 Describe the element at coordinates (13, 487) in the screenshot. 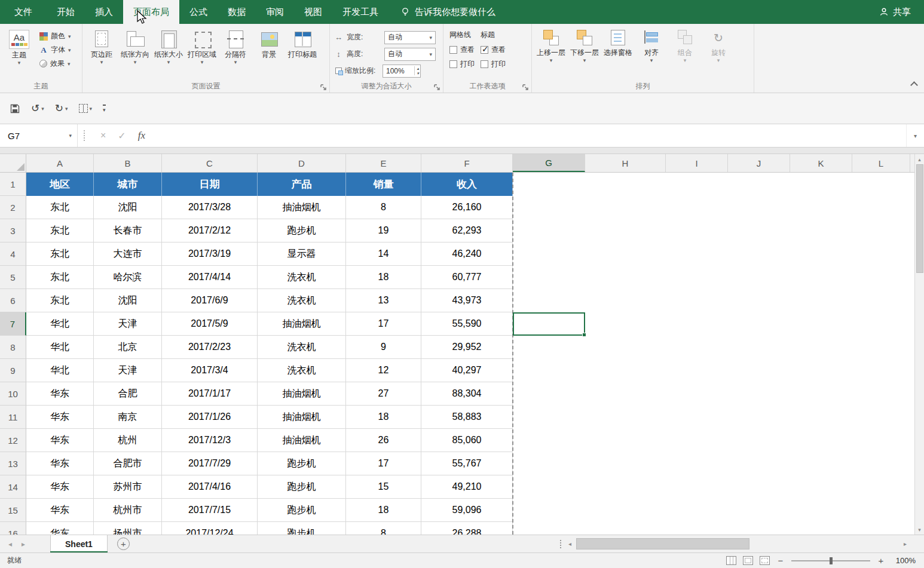

I see `row-header-14: 14` at that location.